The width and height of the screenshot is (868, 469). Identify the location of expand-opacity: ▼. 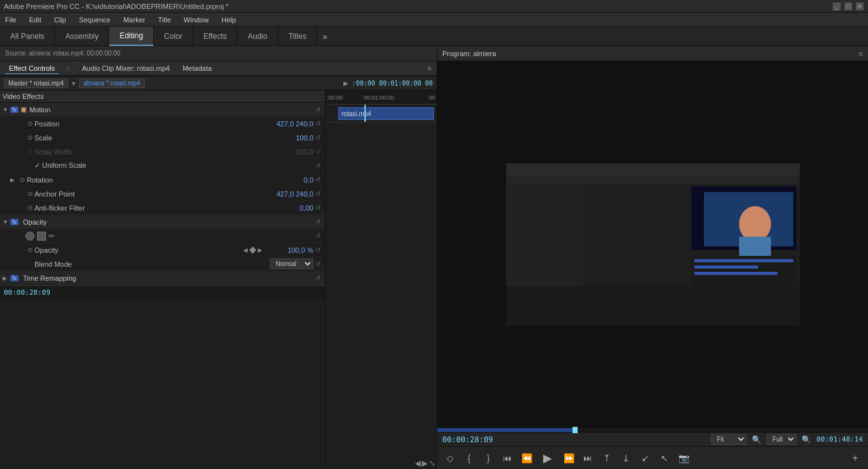
(6, 222).